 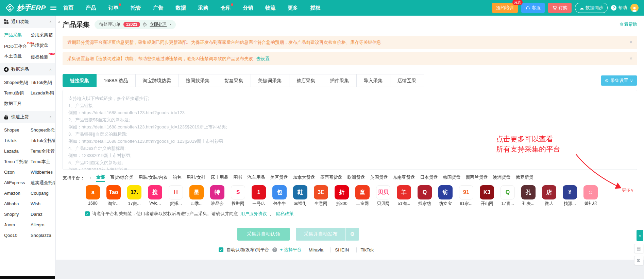 I want to click on platform-category: 加拿大货盘, so click(x=304, y=178).